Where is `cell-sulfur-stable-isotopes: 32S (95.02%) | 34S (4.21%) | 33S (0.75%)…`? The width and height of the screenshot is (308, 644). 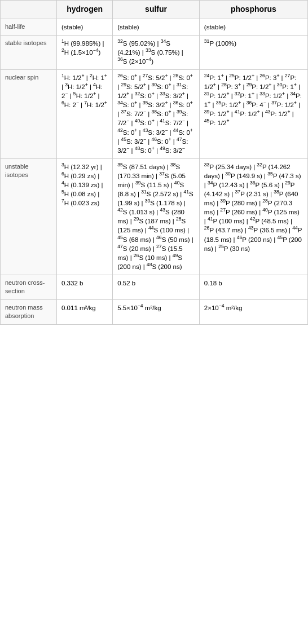
cell-sulfur-stable-isotopes: 32S (95.02%) | 34S (4.21%) | 33S (0.75%)… is located at coordinates (156, 52).